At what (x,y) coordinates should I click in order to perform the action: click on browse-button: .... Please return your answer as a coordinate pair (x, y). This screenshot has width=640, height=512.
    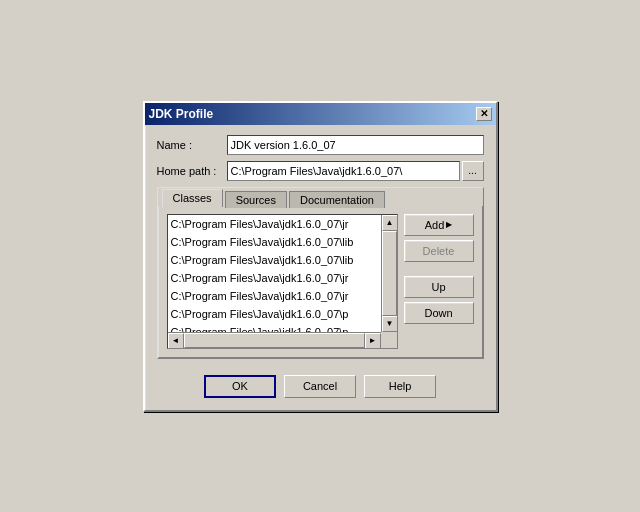
    Looking at the image, I should click on (473, 171).